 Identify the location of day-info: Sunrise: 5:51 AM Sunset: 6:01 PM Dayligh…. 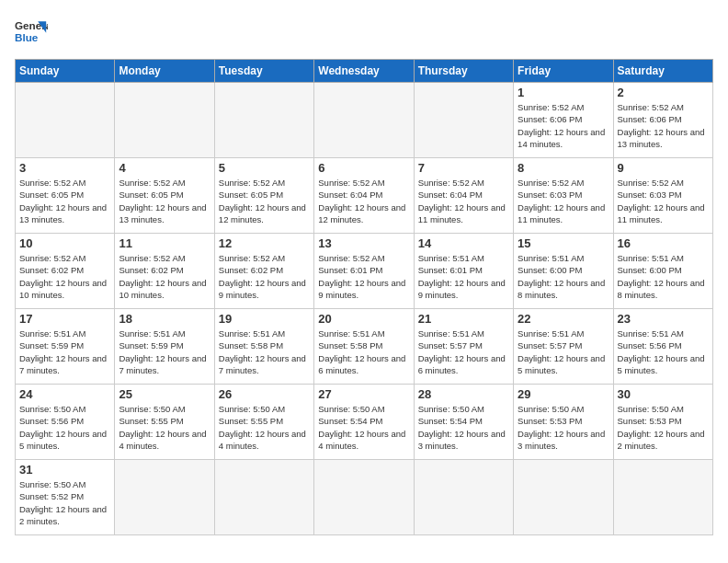
(463, 276).